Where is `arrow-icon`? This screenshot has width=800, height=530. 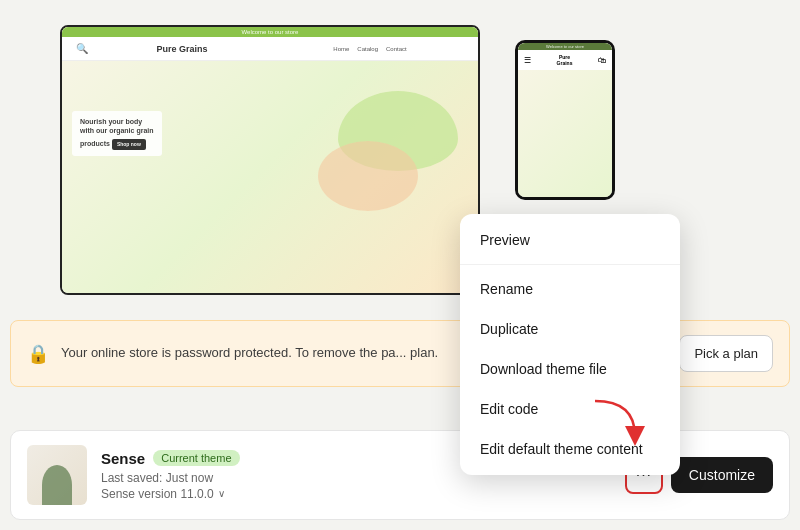
arrow-icon is located at coordinates (615, 421).